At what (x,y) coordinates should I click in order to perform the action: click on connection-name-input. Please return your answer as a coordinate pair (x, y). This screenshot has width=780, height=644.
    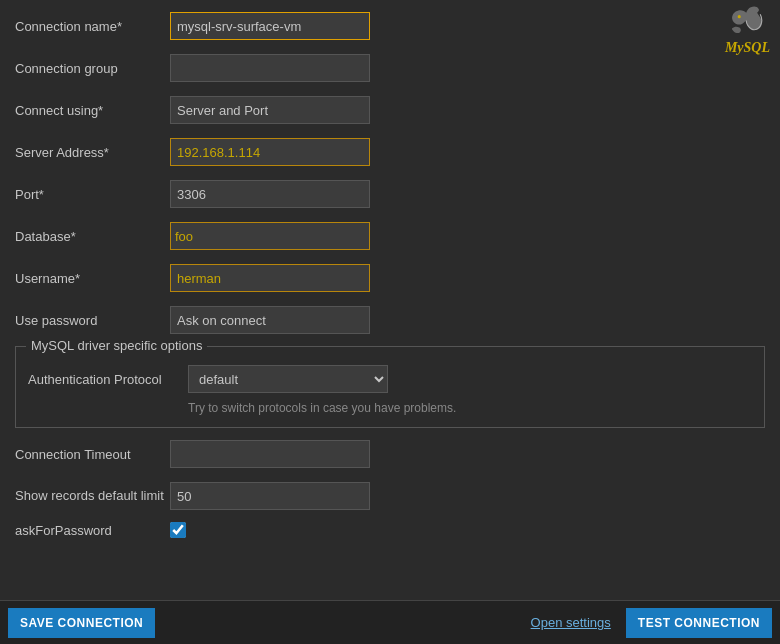
    Looking at the image, I should click on (270, 26).